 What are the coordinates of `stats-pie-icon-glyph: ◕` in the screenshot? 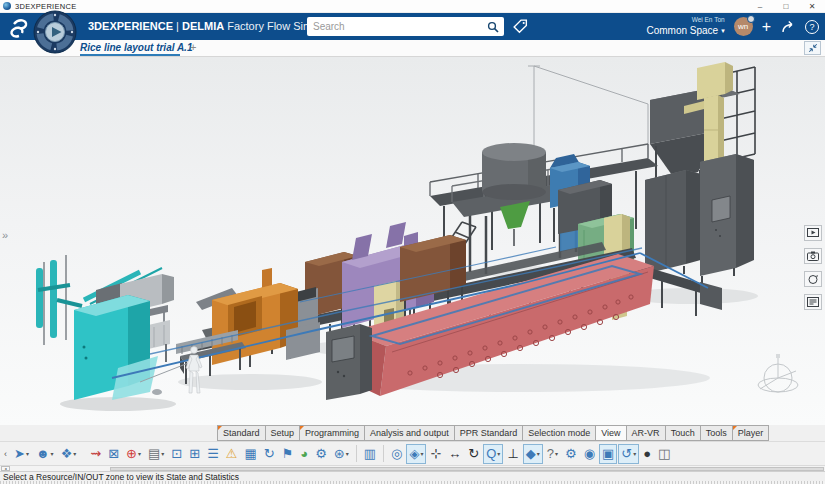 It's located at (304, 454).